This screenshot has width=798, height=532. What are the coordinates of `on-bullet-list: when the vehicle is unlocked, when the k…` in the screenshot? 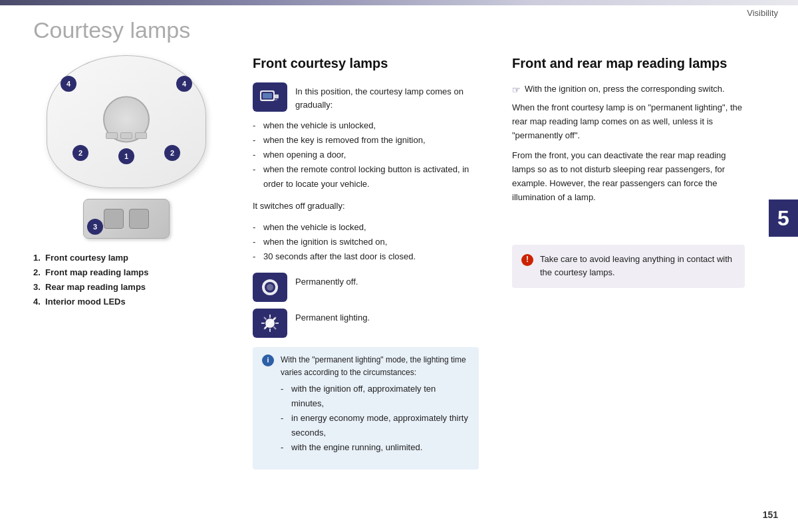 It's located at (366, 155).